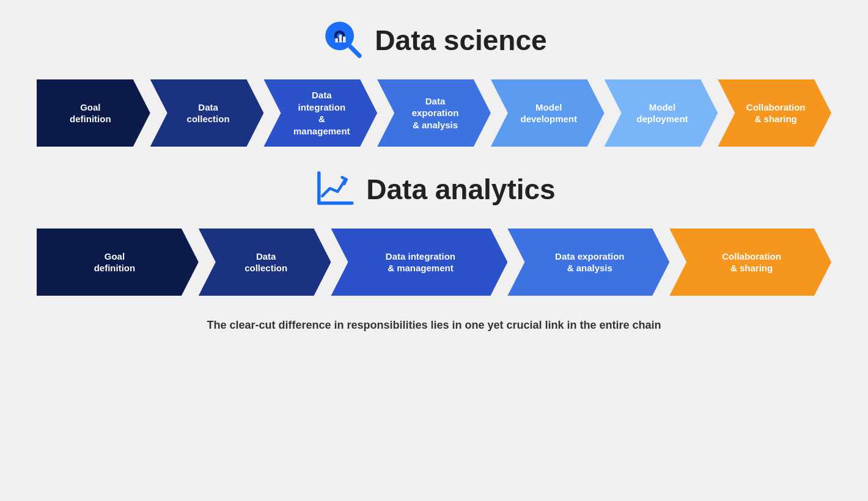 The image size is (868, 501). I want to click on ds-step-5: Modeldevelopment, so click(548, 113).